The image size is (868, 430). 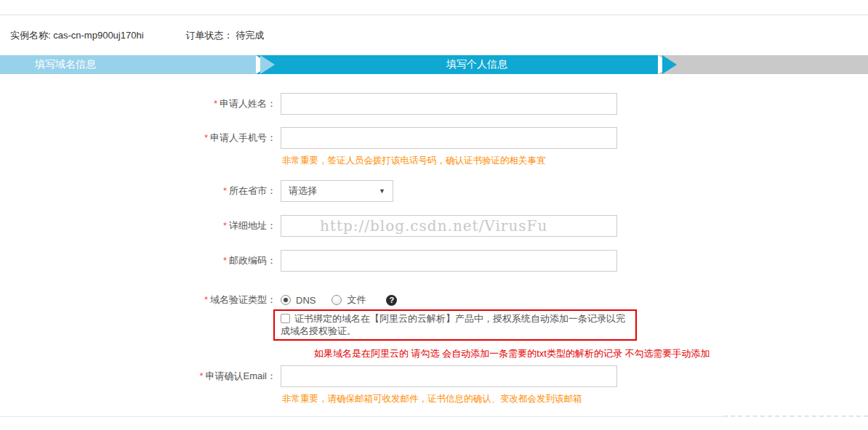 What do you see at coordinates (138, 261) in the screenshot?
I see `zipcode-label: *邮政编码：` at bounding box center [138, 261].